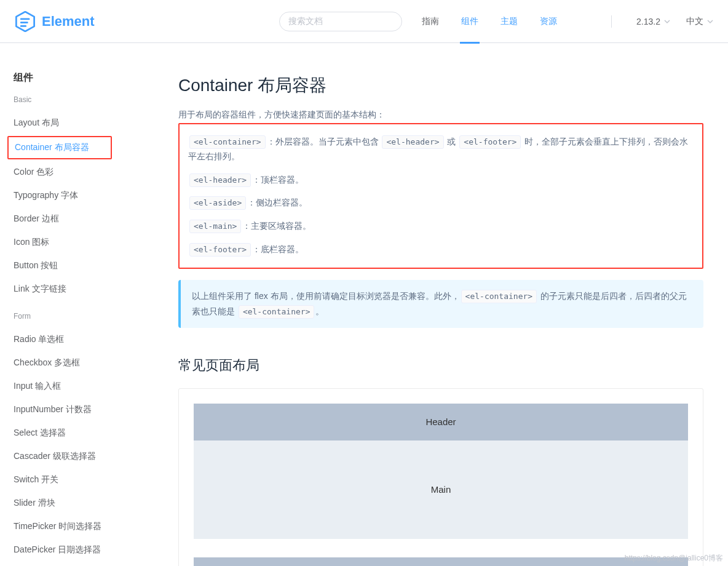  I want to click on demo-header-1: Header, so click(441, 422).